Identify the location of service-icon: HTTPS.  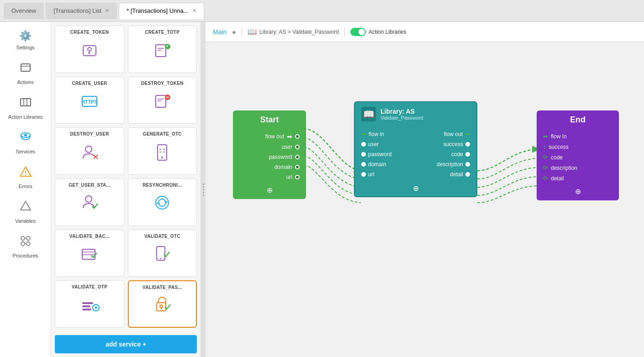
(90, 101).